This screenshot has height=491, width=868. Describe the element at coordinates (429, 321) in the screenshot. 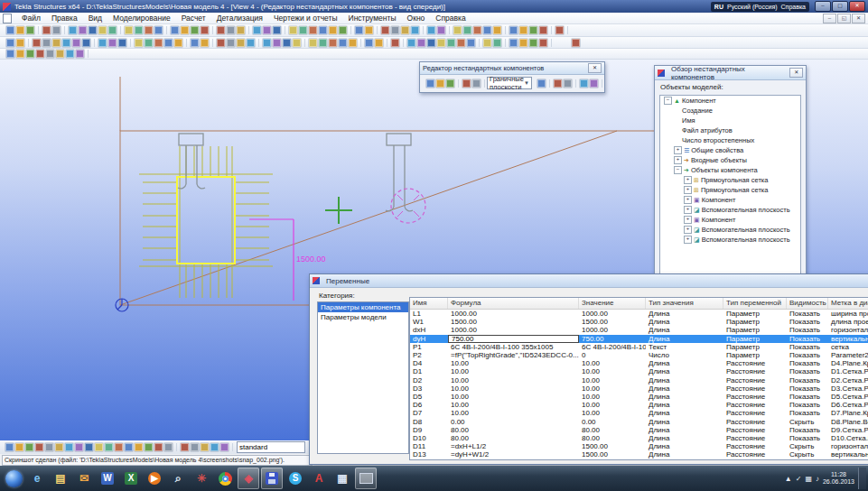

I see `table-cell: W1` at that location.